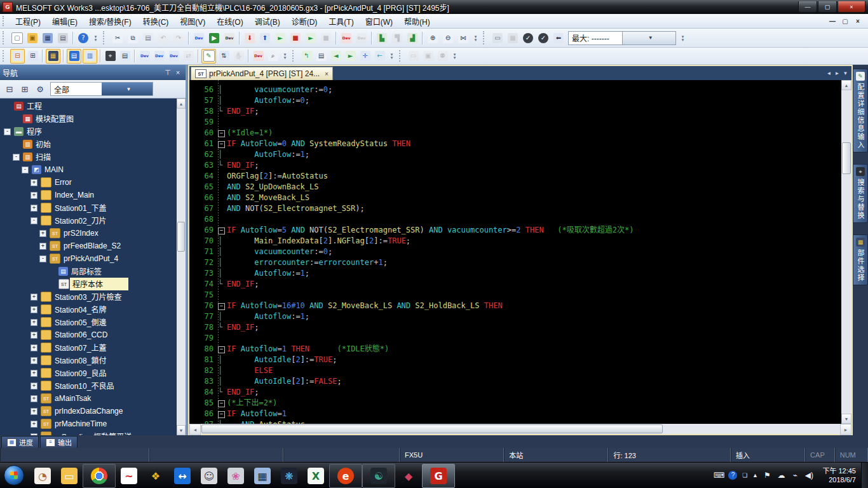  Describe the element at coordinates (463, 38) in the screenshot. I see `pane-split-button: ⋈` at that location.